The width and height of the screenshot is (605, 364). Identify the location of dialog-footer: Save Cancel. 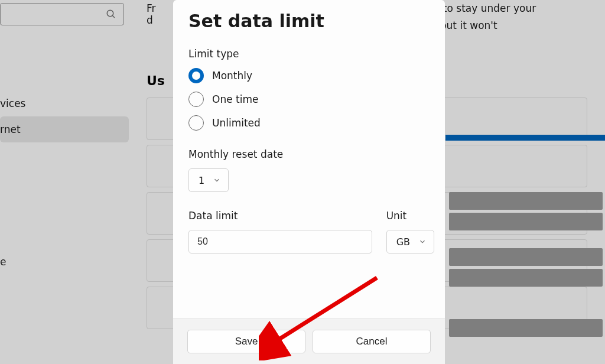
(309, 341).